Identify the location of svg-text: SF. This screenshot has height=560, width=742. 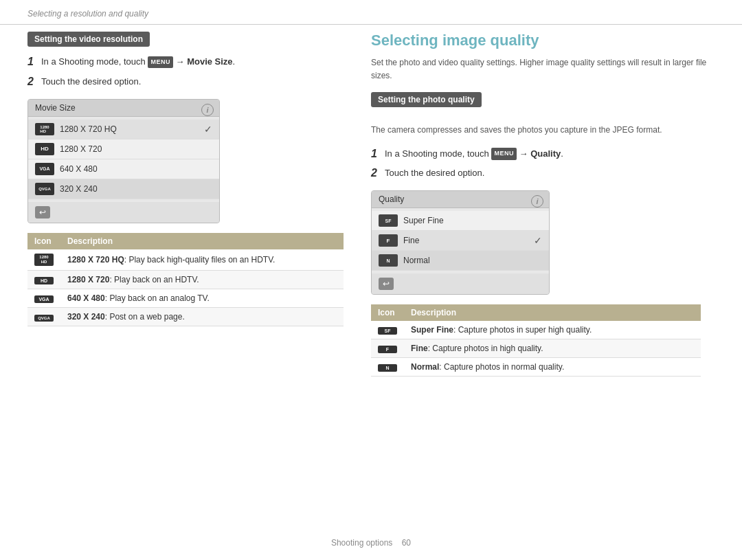
(389, 221).